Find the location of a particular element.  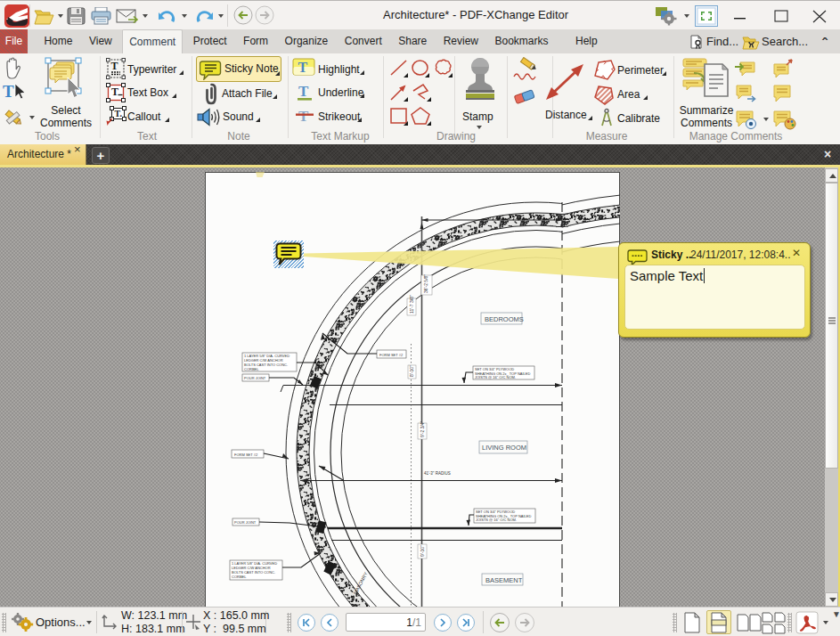

svg-text: LIVING ROOM is located at coordinates (504, 447).